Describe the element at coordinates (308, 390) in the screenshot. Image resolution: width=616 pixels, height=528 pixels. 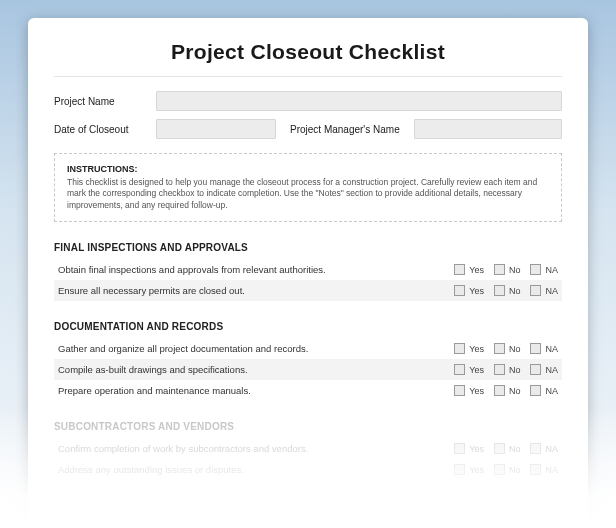
I see `checklist-row: Prepare operation and maintenance manual…` at that location.